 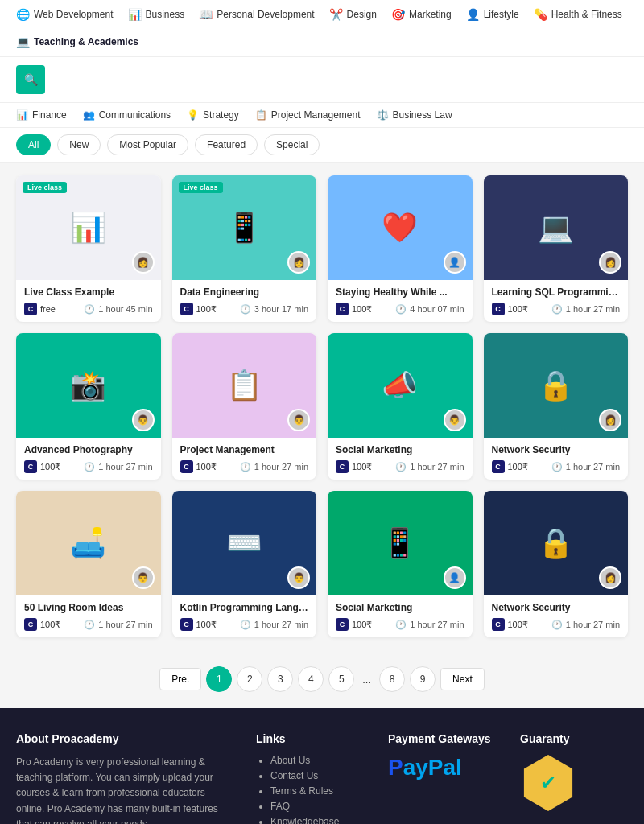 What do you see at coordinates (256, 14) in the screenshot?
I see `nav-personal-development: 📖 Personal Development` at bounding box center [256, 14].